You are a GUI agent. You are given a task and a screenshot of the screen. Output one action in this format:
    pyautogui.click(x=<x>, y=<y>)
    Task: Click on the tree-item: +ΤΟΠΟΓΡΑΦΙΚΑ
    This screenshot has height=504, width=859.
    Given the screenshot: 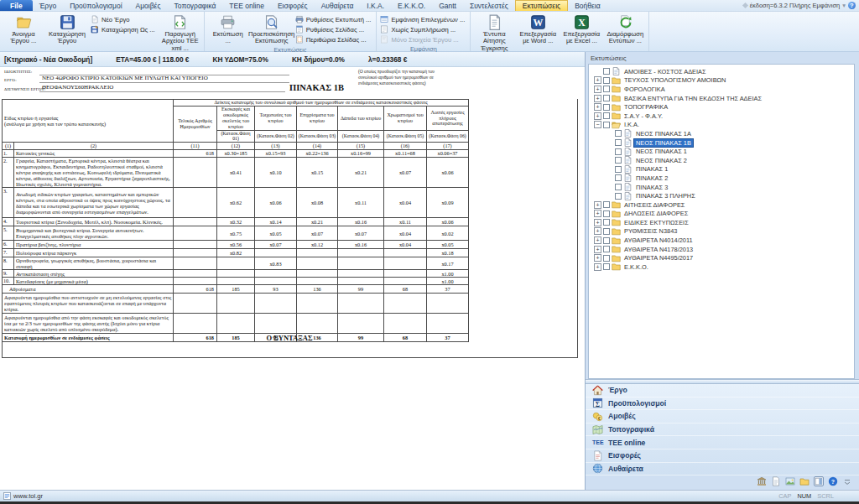 What is the action you would take?
    pyautogui.click(x=721, y=107)
    